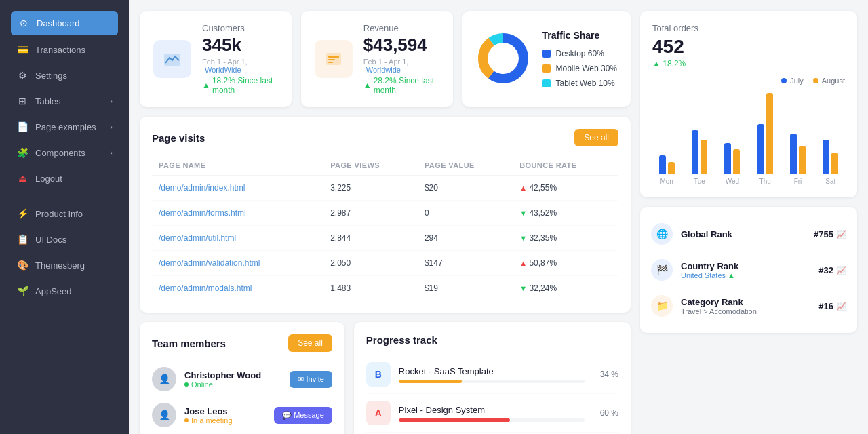  Describe the element at coordinates (580, 59) in the screenshot. I see `traffic-info: Traffic Share Desktop 60% Mobile Web 30%` at that location.